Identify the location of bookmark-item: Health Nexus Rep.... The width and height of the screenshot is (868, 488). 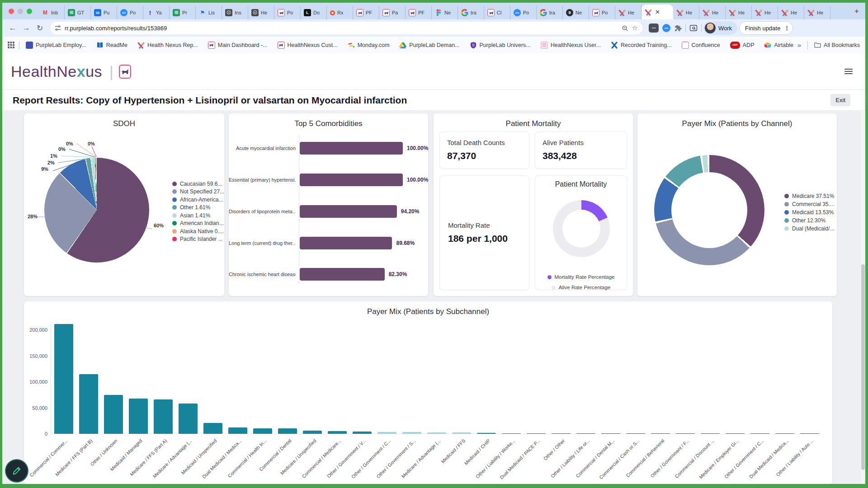
(168, 45).